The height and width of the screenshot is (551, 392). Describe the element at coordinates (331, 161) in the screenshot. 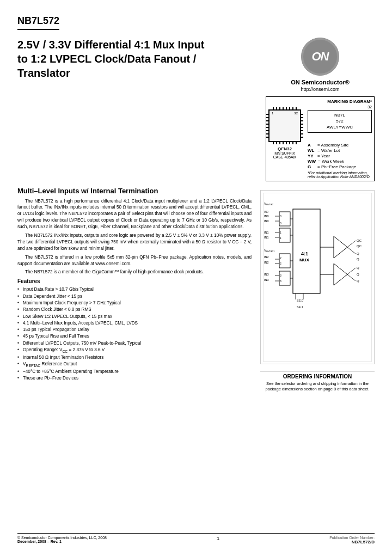

I see `legend-val-ww: = Work Week` at that location.